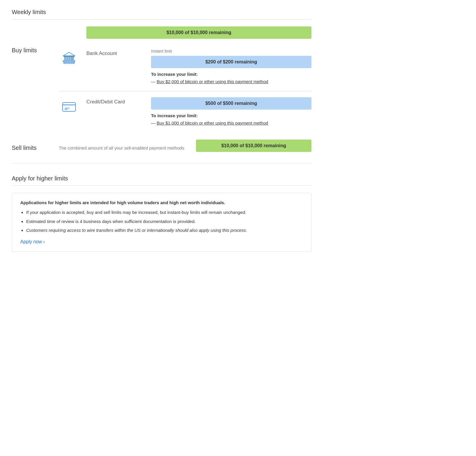 The height and width of the screenshot is (456, 476). What do you see at coordinates (254, 146) in the screenshot?
I see `sell-limit-bar: $10,000 of $10,000 remaining` at bounding box center [254, 146].